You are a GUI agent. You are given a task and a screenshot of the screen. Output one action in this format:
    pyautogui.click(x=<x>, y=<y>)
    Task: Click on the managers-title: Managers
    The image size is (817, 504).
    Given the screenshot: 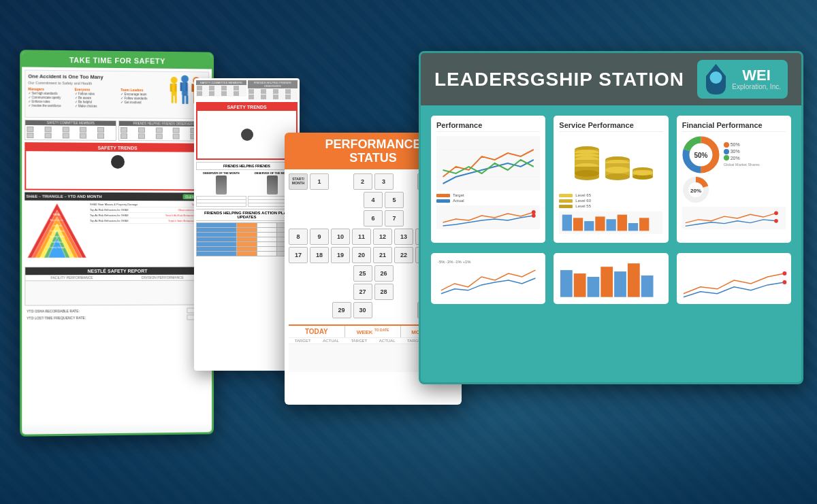 What is the action you would take?
    pyautogui.click(x=50, y=90)
    